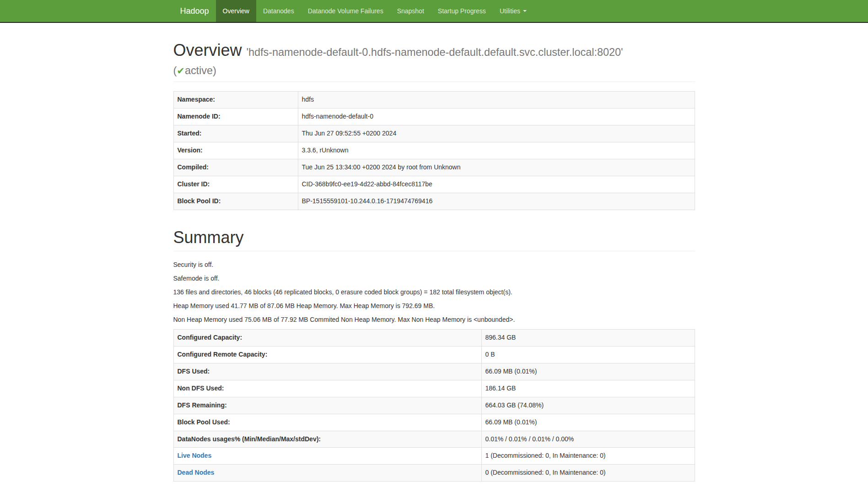 Image resolution: width=868 pixels, height=493 pixels. What do you see at coordinates (588, 473) in the screenshot?
I see `summary-value: 0 (Decommissioned: 0, In Maintenance: 0)` at bounding box center [588, 473].